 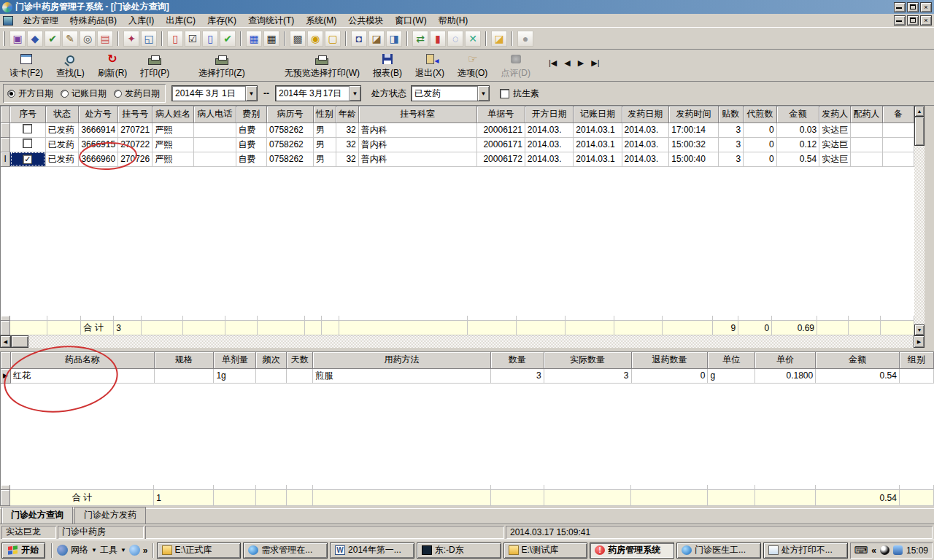 I want to click on row-checkbox, so click(x=28, y=143).